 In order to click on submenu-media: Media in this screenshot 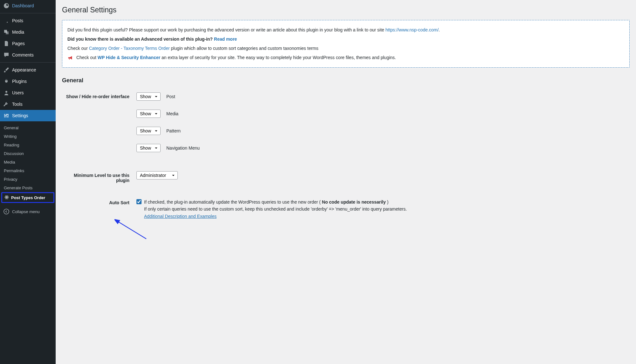, I will do `click(28, 162)`.